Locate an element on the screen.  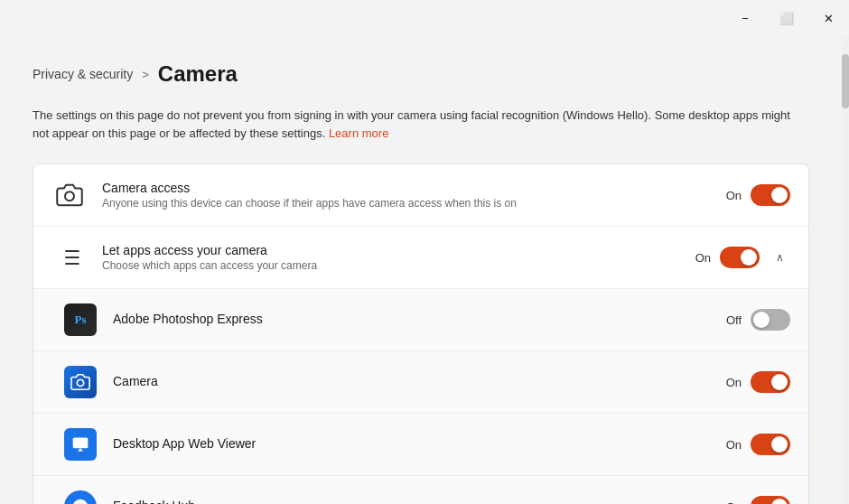
status-camera-app: On is located at coordinates (733, 383).